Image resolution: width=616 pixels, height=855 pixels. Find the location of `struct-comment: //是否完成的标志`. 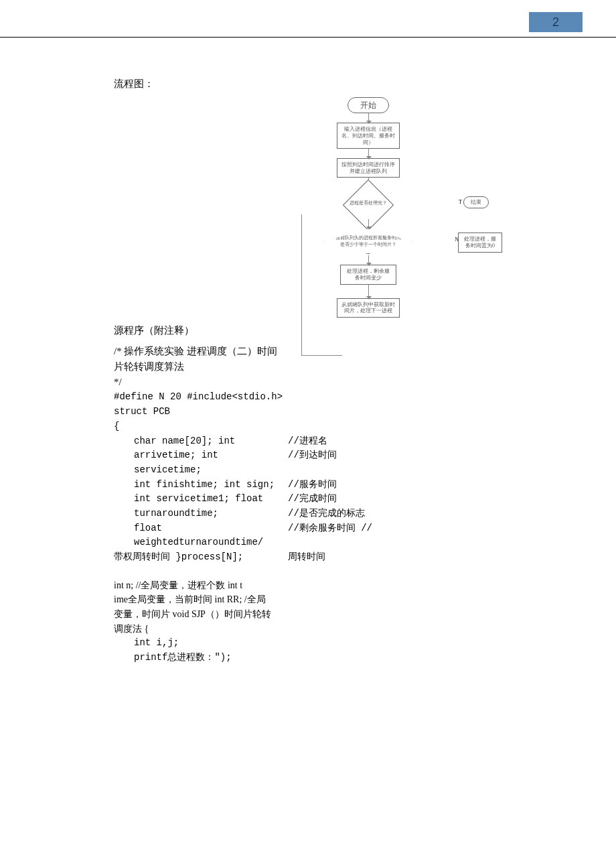

struct-comment: //是否完成的标志 is located at coordinates (327, 514).